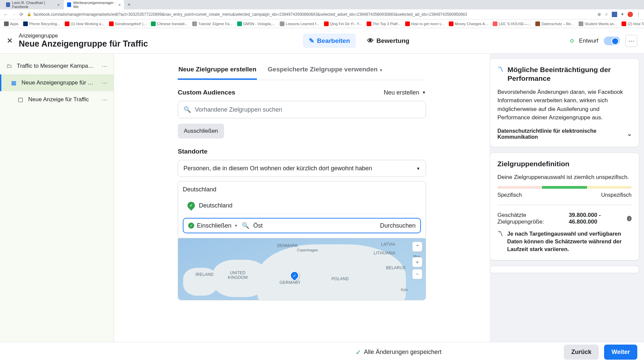 Image resolution: width=644 pixels, height=362 pixels. Describe the element at coordinates (217, 70) in the screenshot. I see `tab-create-audience: Neue Zielgruppe erstellen` at that location.